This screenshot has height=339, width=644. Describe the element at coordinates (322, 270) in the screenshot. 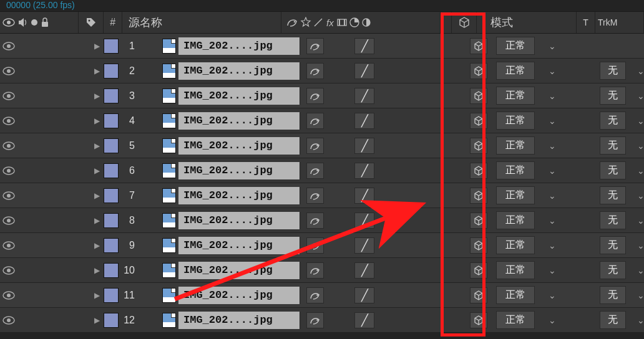

I see `layer-row: ▶ 10 IMG_202....jpg ╱ 正常 ⌄ 无⌄` at that location.